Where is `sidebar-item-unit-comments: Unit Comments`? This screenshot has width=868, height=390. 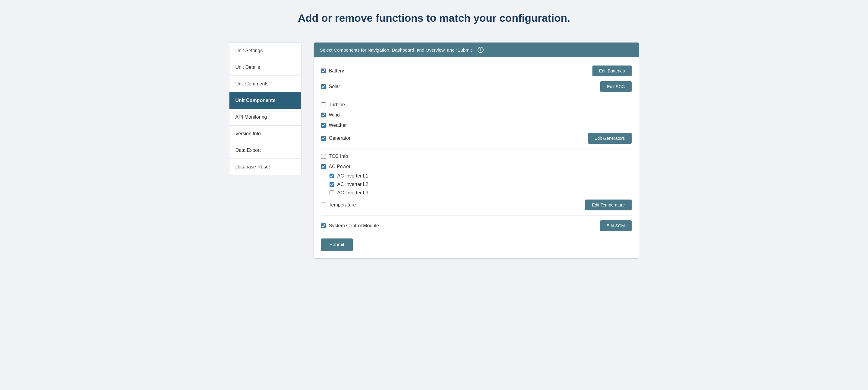
sidebar-item-unit-comments: Unit Comments is located at coordinates (266, 84).